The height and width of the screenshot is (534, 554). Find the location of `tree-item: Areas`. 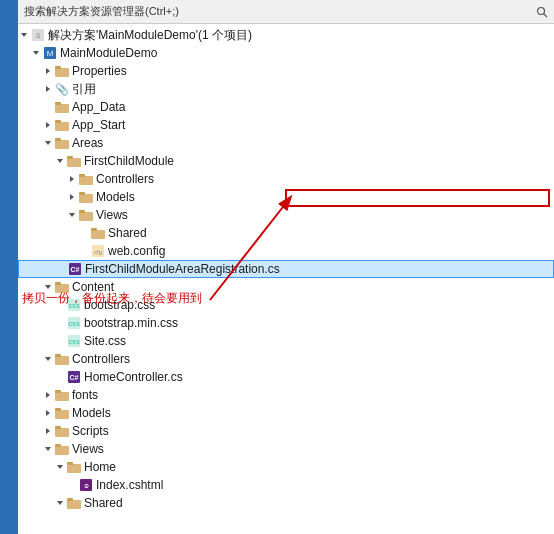

tree-item: Areas is located at coordinates (286, 143).